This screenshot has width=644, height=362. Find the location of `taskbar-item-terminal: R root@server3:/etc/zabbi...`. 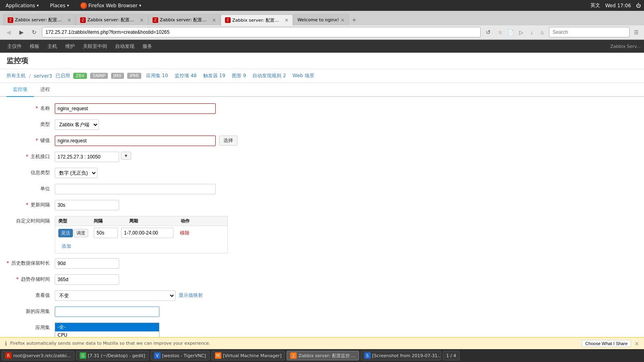

taskbar-item-terminal: R root@server3:/etc/zabbi... is located at coordinates (38, 356).